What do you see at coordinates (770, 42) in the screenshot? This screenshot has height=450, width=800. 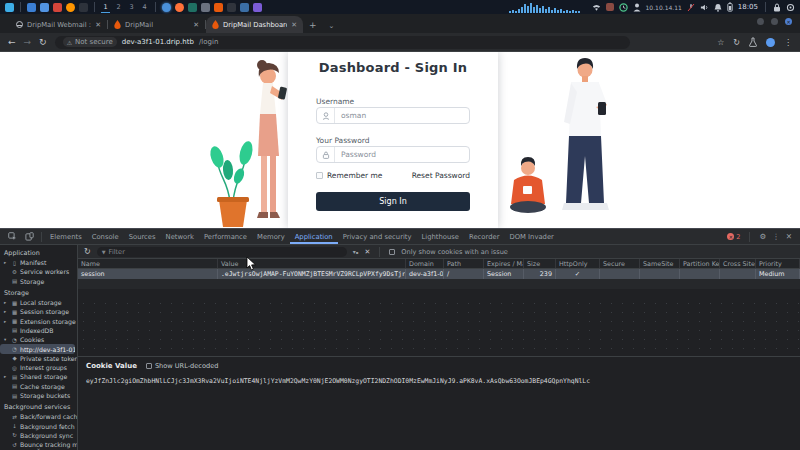 I see `profile-avatar` at bounding box center [770, 42].